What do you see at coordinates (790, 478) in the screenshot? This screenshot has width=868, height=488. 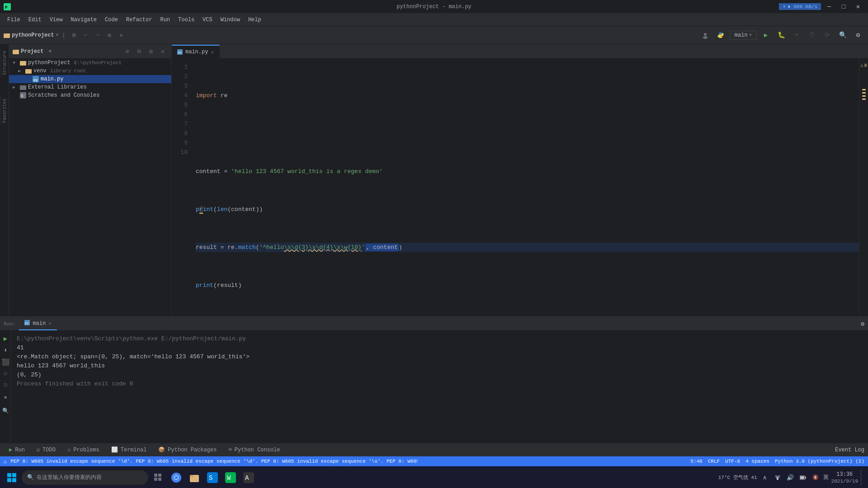 I see `tray-volume-icon: 🔊` at bounding box center [790, 478].